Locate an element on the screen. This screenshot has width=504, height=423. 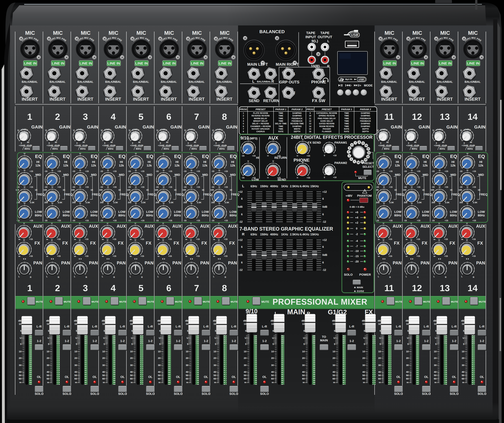
svg-text: 1K is located at coordinates (36, 190).